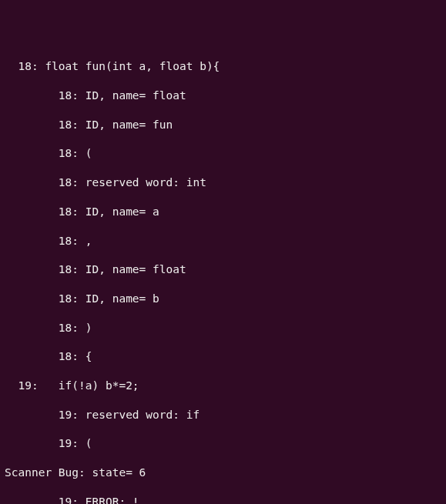  I want to click on terminal-line: 18: (, so click(223, 154).